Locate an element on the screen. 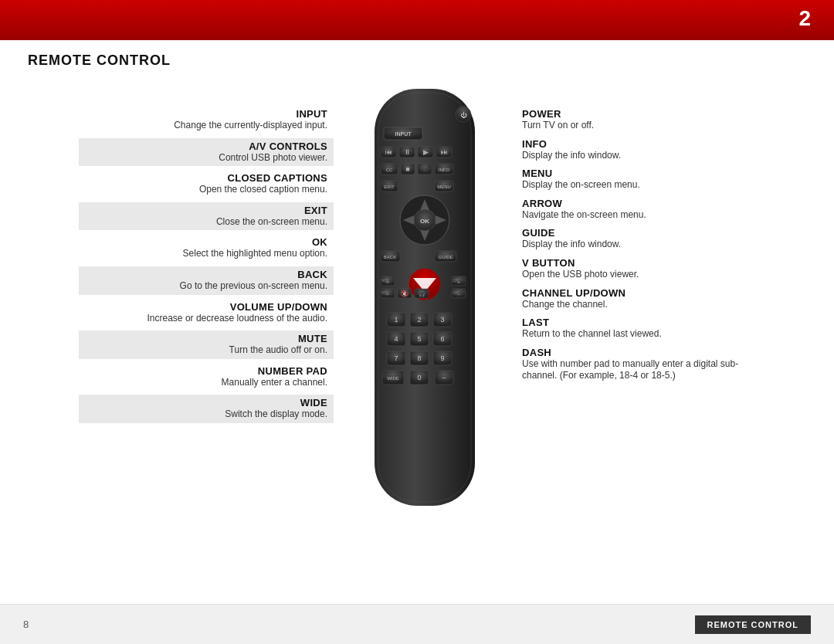 This screenshot has height=644, width=834. svg-text: 0 is located at coordinates (419, 378).